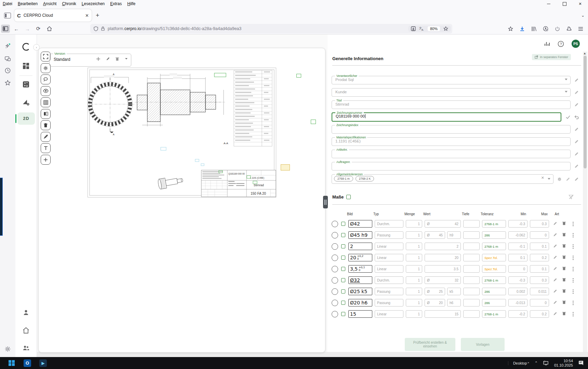  Describe the element at coordinates (26, 84) in the screenshot. I see `calculator-icon` at that location.